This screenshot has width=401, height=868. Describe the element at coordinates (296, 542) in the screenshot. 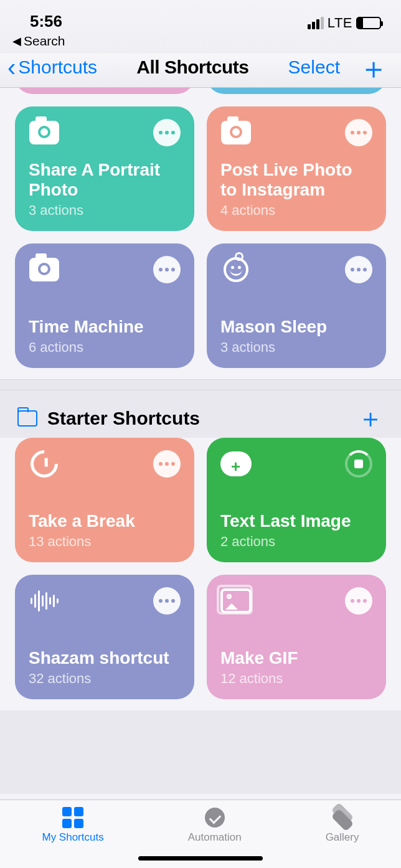

I see `shortcut-subtitle: 2 actions` at that location.